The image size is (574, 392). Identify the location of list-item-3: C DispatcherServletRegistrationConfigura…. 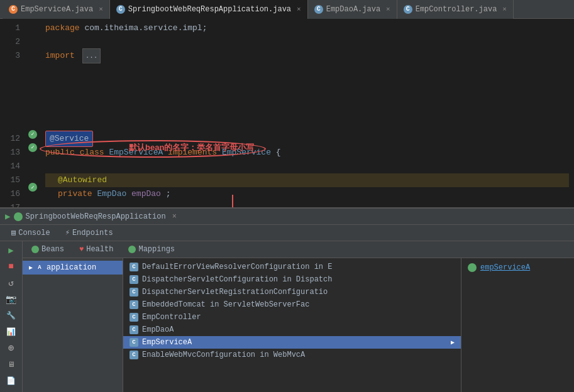
(292, 292).